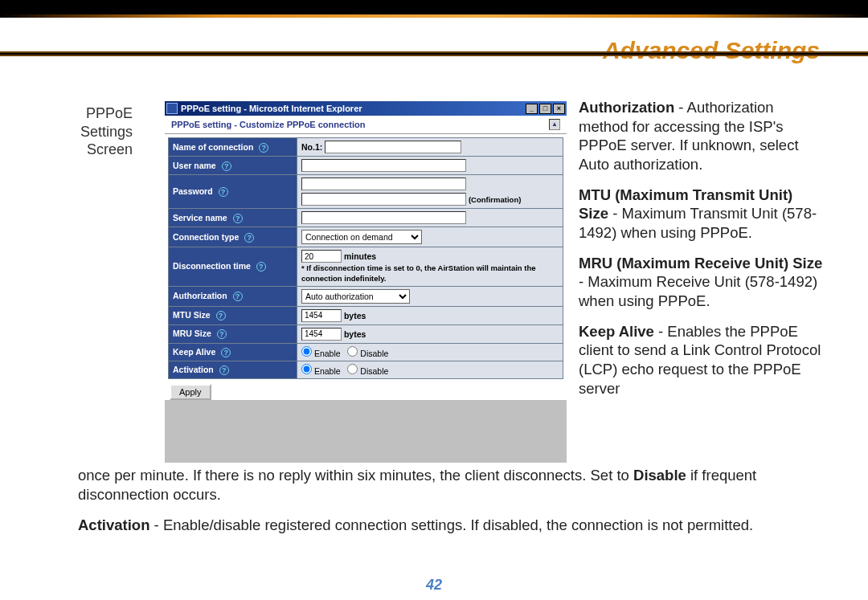 Image resolution: width=868 pixels, height=600 pixels. What do you see at coordinates (212, 266) in the screenshot?
I see `row-label: Disconnection time` at bounding box center [212, 266].